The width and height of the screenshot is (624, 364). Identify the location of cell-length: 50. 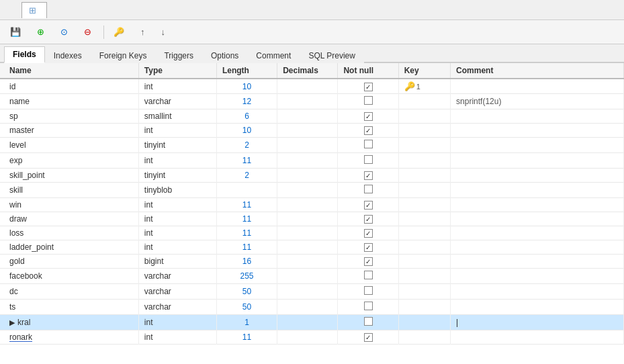
(247, 308).